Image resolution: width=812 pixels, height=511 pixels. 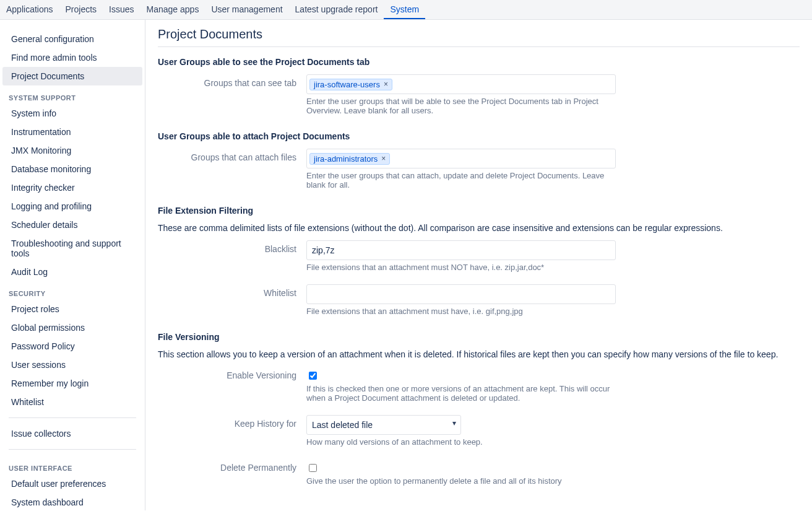 I want to click on sidebar-general-configuration: General configuration, so click(x=72, y=39).